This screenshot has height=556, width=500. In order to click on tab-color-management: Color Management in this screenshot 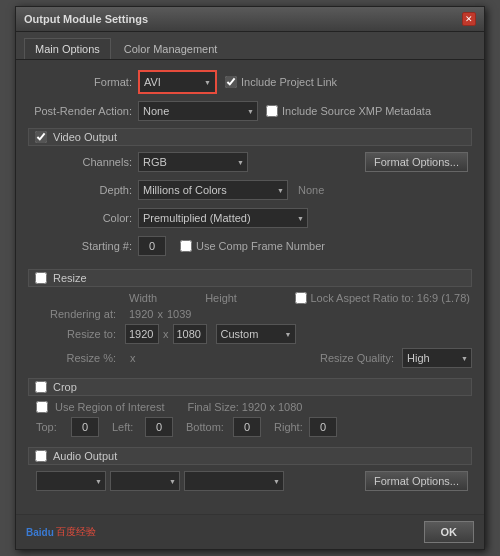, I will do `click(171, 48)`.